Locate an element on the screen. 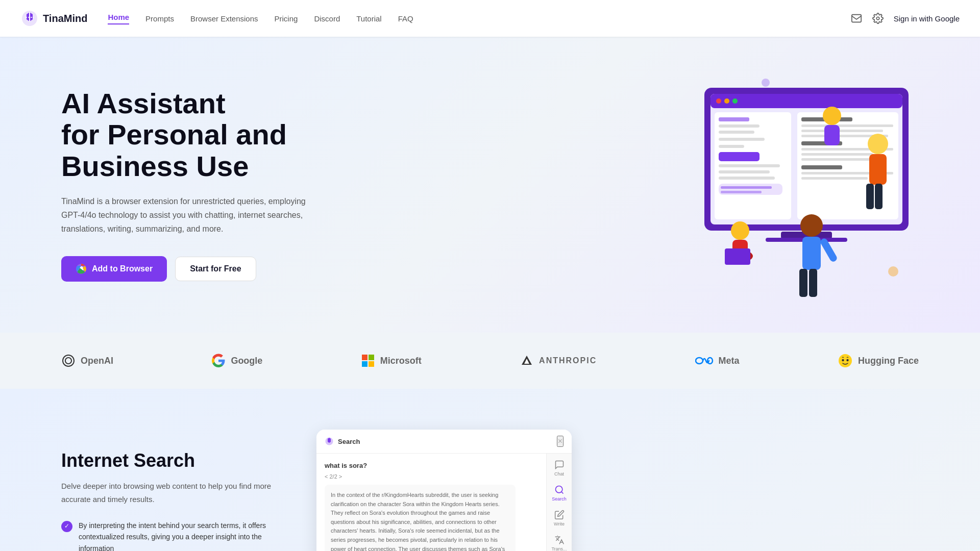  mockup-pagination: < 2/2 > is located at coordinates (420, 477).